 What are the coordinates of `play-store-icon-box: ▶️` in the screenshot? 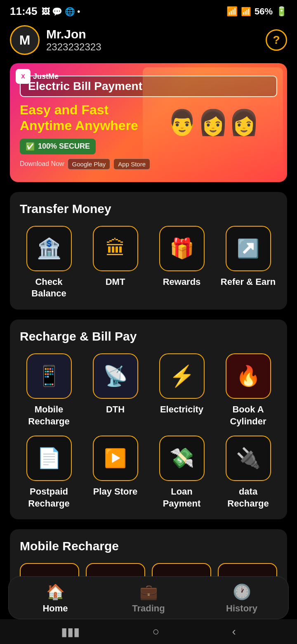 It's located at (116, 458).